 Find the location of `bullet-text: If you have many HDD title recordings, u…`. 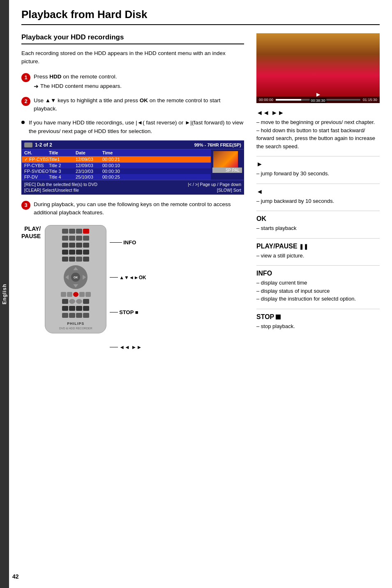

bullet-text: If you have many HDD title recordings, u… is located at coordinates (136, 127).